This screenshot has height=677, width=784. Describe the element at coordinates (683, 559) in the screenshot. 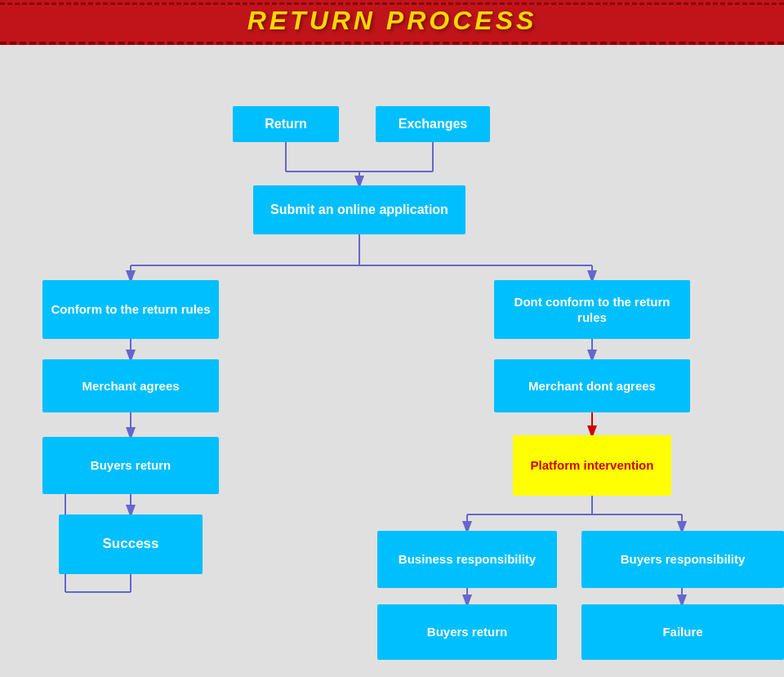

I see `buyers-resp-box: Buyers responsibility` at that location.